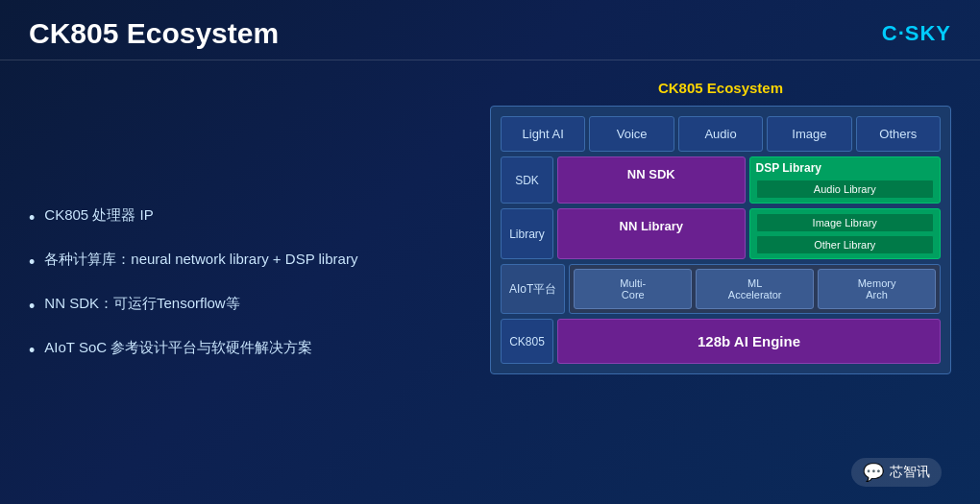 Image resolution: width=980 pixels, height=504 pixels. I want to click on sdk-row: SDK NN SDK DSP Library Audio Library, so click(721, 180).